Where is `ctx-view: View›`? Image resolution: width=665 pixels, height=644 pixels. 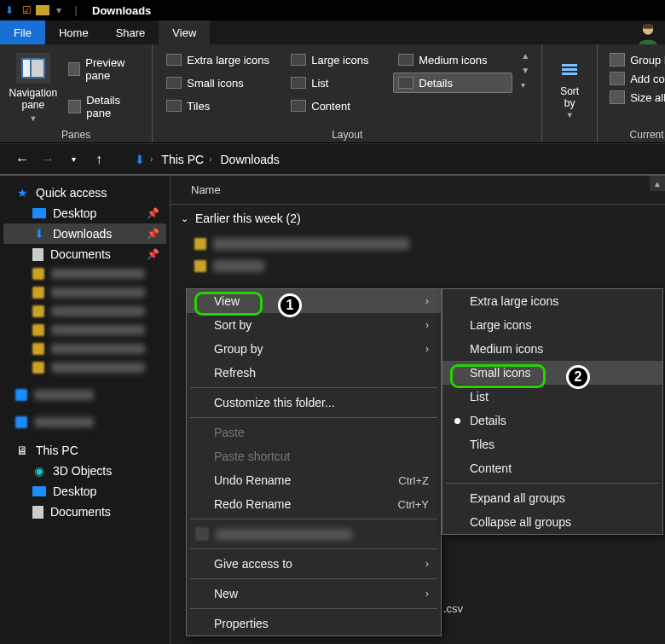 ctx-view: View› is located at coordinates (314, 301).